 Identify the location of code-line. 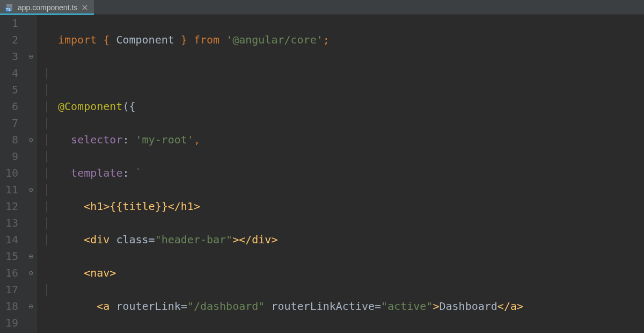
(351, 73).